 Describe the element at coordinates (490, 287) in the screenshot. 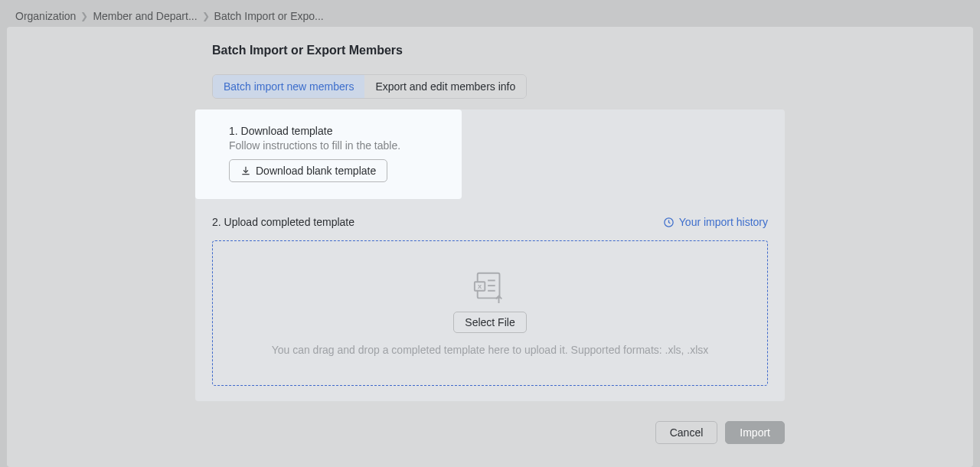

I see `file-upload-icon: X` at that location.